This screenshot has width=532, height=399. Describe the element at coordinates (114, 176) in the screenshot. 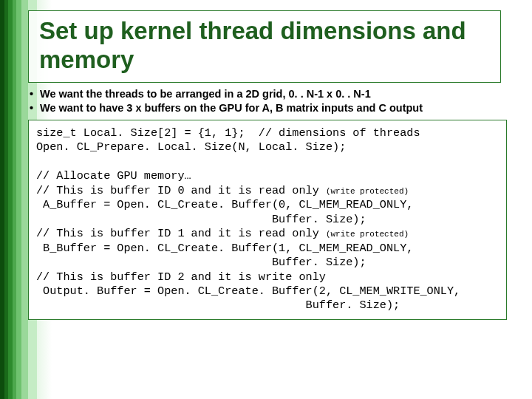

I see `code-line: // Allocate GPU memory…` at that location.